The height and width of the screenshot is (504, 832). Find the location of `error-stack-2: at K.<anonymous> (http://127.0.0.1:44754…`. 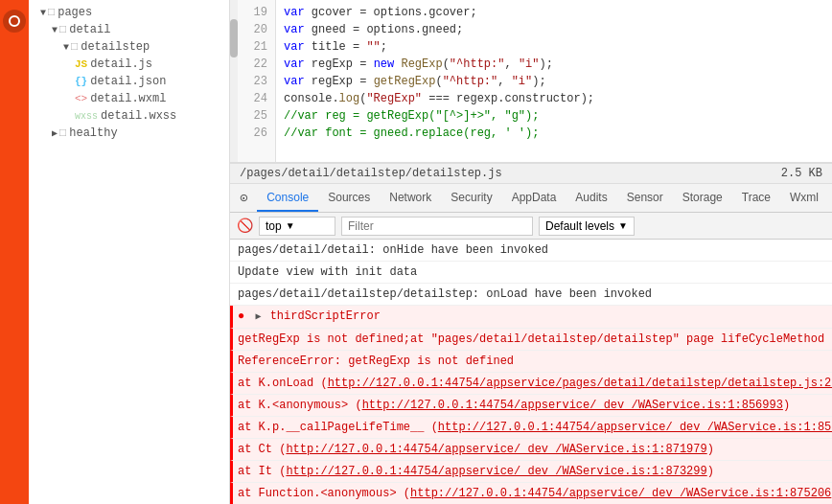

error-stack-2: at K.<anonymous> (http://127.0.0.1:44754… is located at coordinates (531, 406).